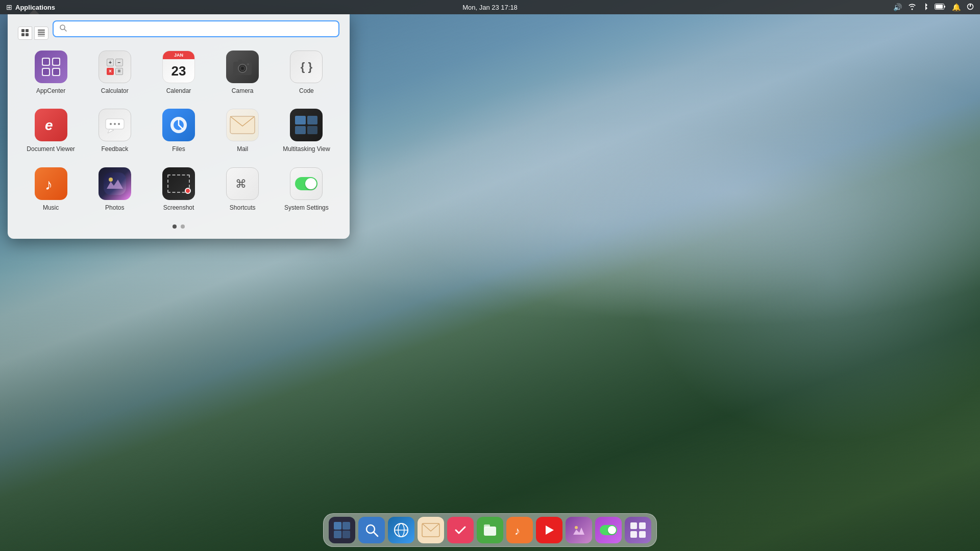 The height and width of the screenshot is (551, 980). What do you see at coordinates (431, 530) in the screenshot?
I see `dock-item-mail` at bounding box center [431, 530].